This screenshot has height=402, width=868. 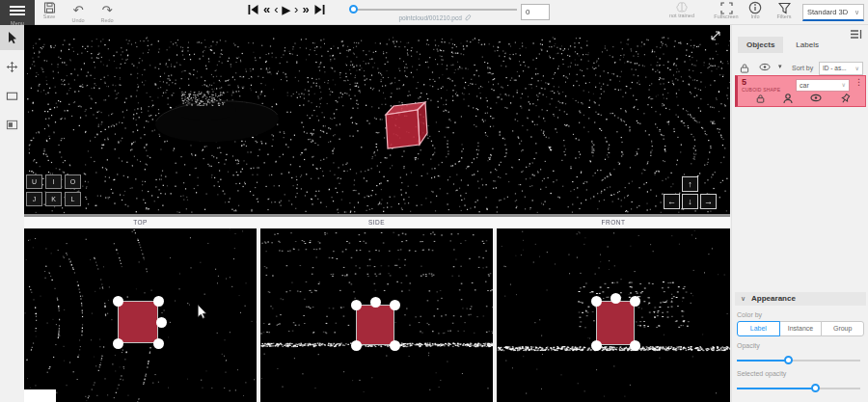 What do you see at coordinates (78, 20) in the screenshot?
I see `undo-label: Undo` at bounding box center [78, 20].